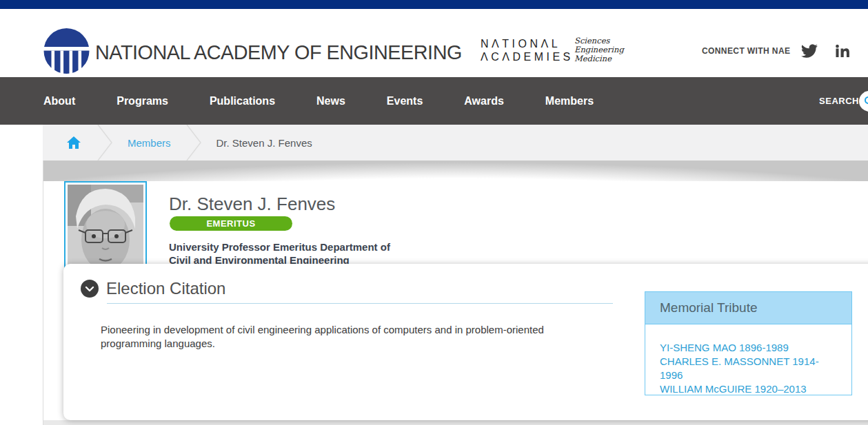 This screenshot has width=868, height=425. Describe the element at coordinates (599, 50) in the screenshot. I see `academies-tagline: Sciences Engineering Medicine` at that location.